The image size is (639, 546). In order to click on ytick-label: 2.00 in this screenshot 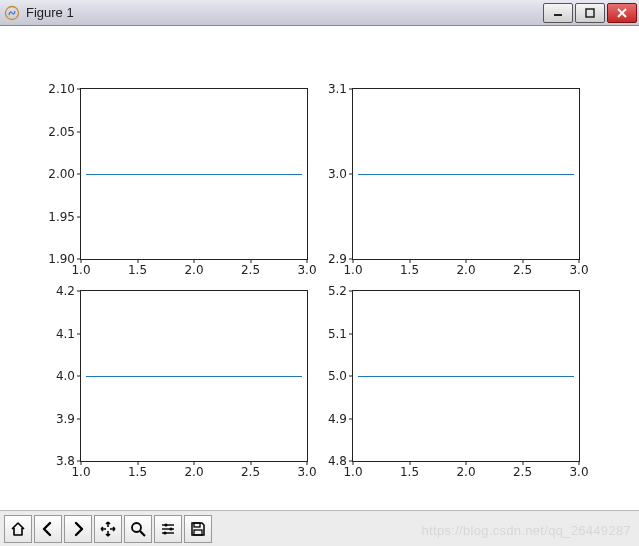, I will do `click(64, 174)`.